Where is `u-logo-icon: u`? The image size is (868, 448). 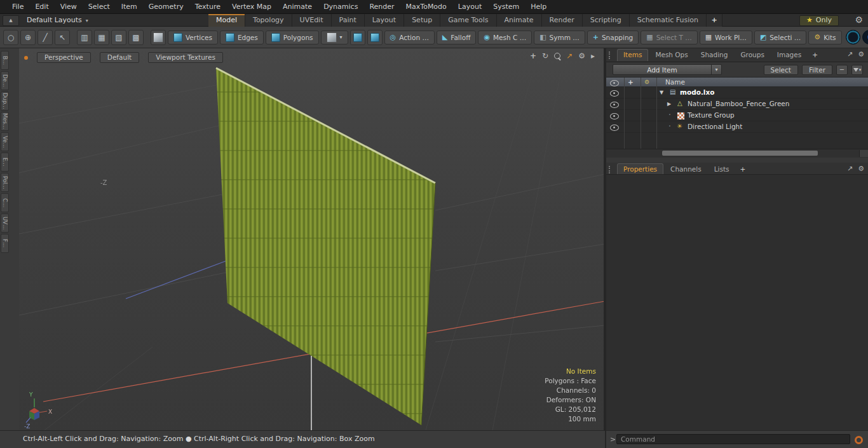
u-logo-icon: u is located at coordinates (865, 37).